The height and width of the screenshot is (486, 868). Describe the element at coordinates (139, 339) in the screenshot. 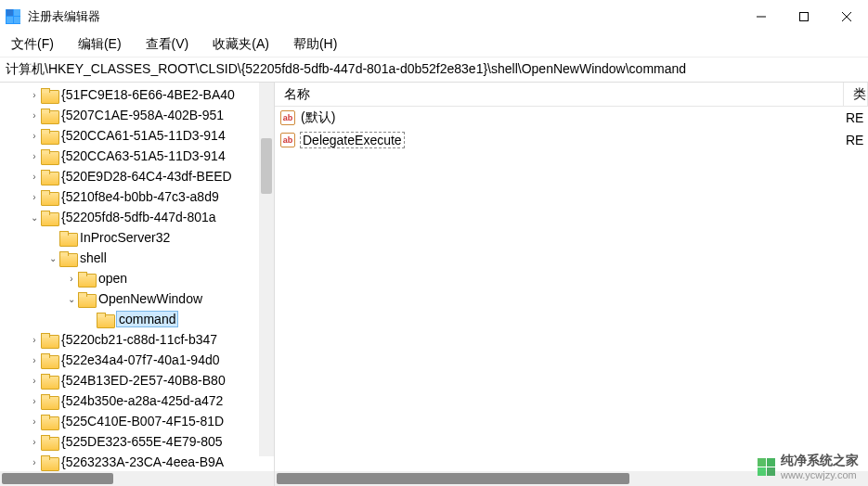

I see `tree-item-label: {5220cb21-c88d-11cf-b347` at that location.